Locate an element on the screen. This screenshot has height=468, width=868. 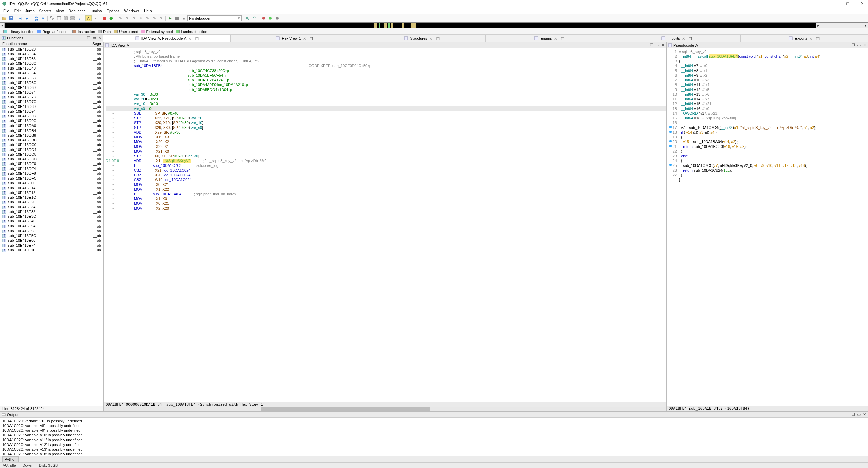
menu-options: Options is located at coordinates (113, 11).